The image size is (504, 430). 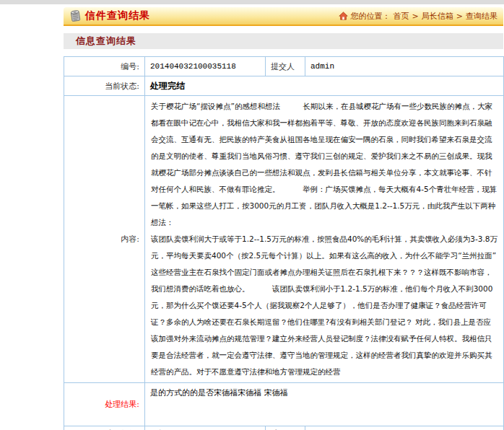 What do you see at coordinates (438, 16) in the screenshot?
I see `breadcrumb-mailbox-link: 局长信箱` at bounding box center [438, 16].